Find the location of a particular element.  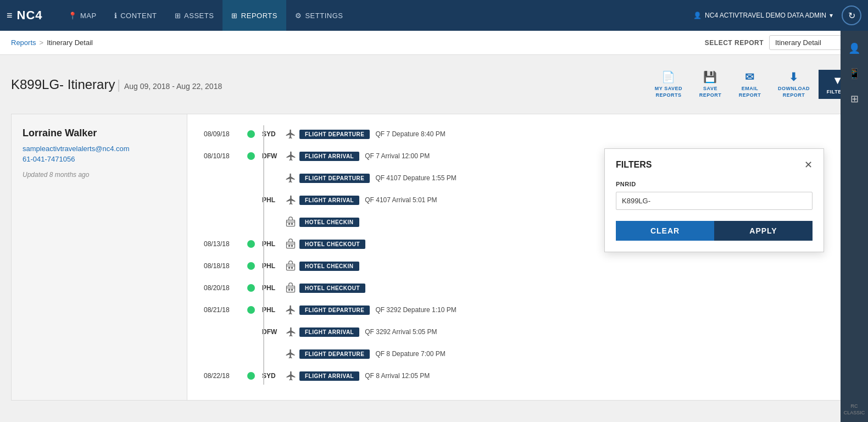

refresh-icon: ↻ is located at coordinates (852, 15).